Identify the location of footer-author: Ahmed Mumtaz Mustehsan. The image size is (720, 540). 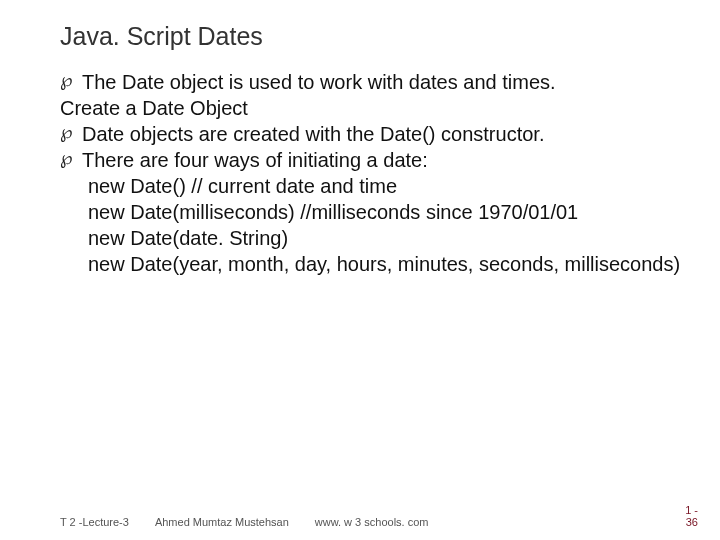
(222, 522).